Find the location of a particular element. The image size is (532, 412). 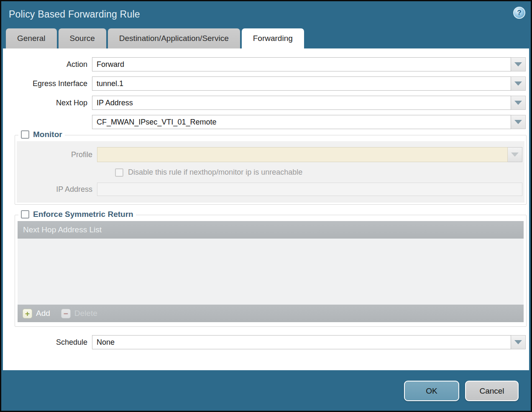

action-dropdown-button is located at coordinates (519, 64).